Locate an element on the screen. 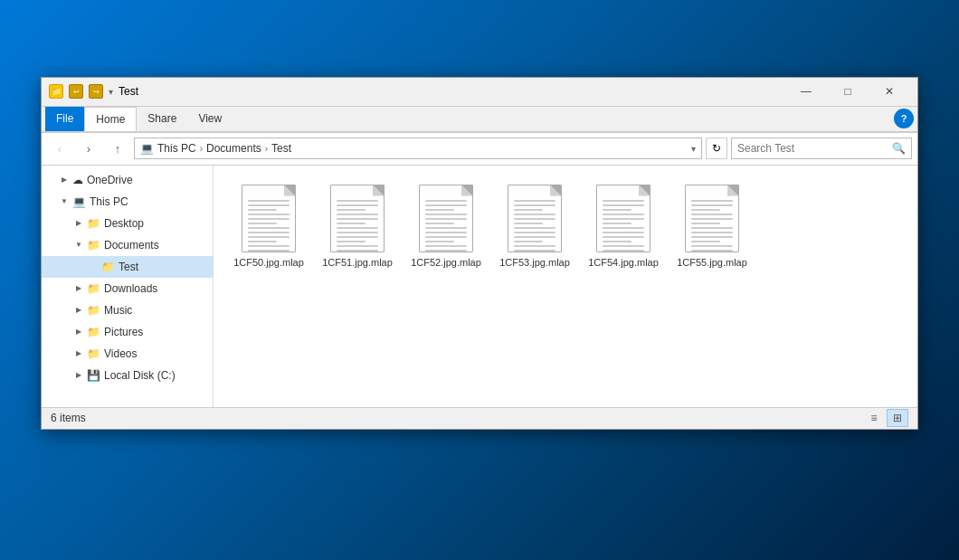 Image resolution: width=959 pixels, height=560 pixels. sidebar-label-onedrive: OneDrive is located at coordinates (110, 180).